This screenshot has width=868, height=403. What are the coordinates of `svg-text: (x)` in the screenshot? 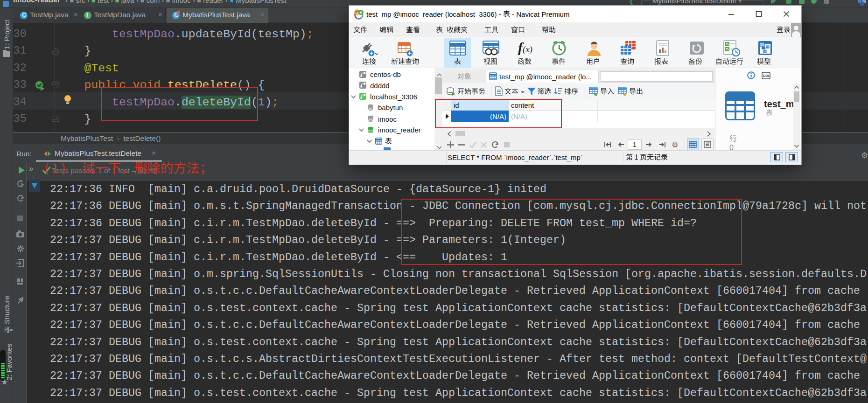 It's located at (527, 49).